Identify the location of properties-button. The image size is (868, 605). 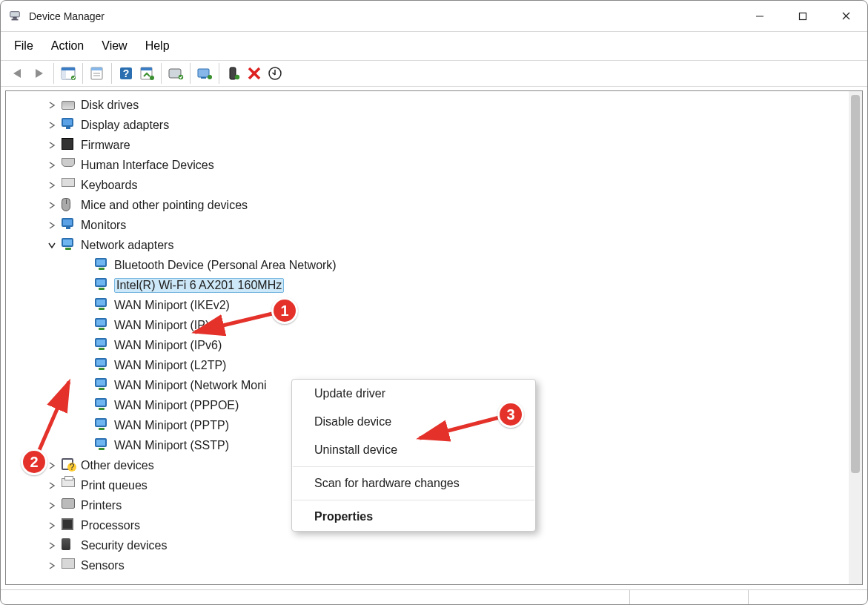
(97, 73).